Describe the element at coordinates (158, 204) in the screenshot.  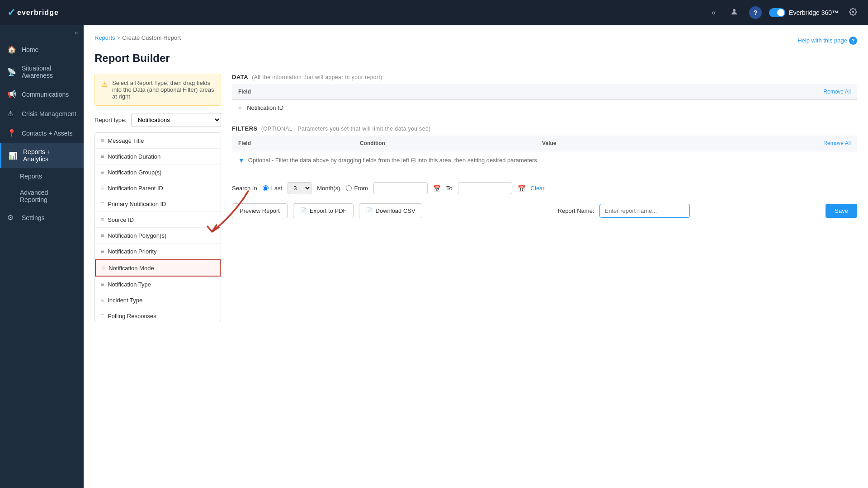
I see `field-item-primary-notification-id: ≡ Primary Notification ID` at that location.